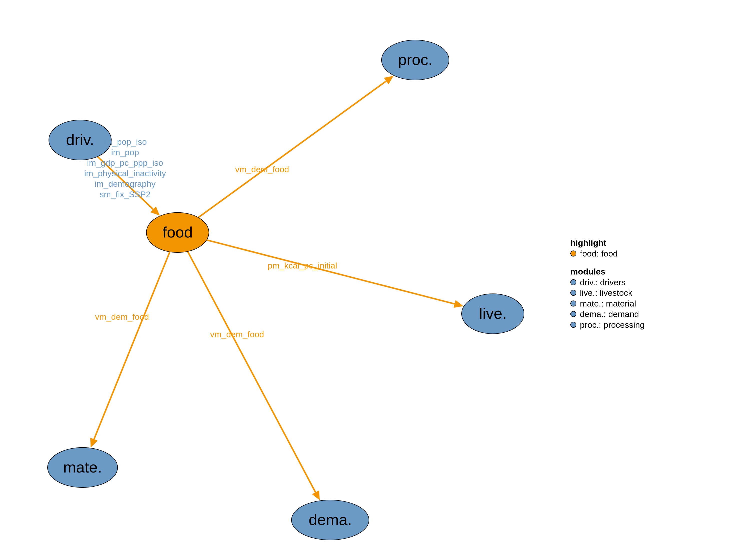 This screenshot has height=560, width=747. I want to click on node-label-dema: dema., so click(330, 520).